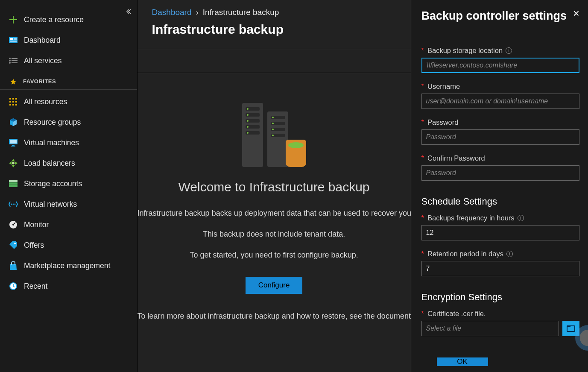  What do you see at coordinates (500, 202) in the screenshot?
I see `schedule-settings-heading: Schedule Settings` at bounding box center [500, 202].